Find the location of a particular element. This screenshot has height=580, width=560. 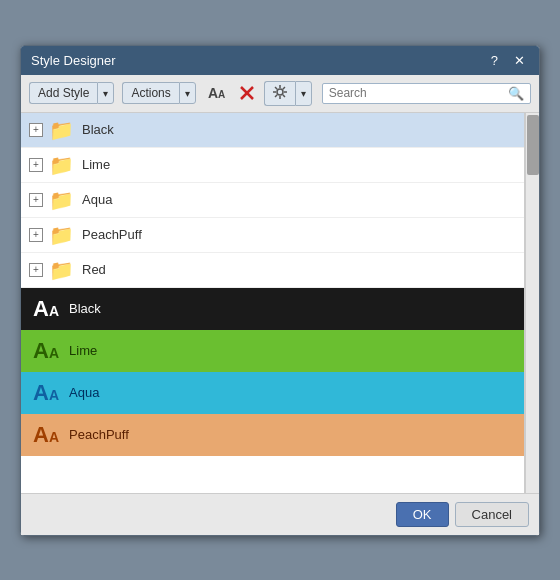

expand-lime: + is located at coordinates (36, 165).